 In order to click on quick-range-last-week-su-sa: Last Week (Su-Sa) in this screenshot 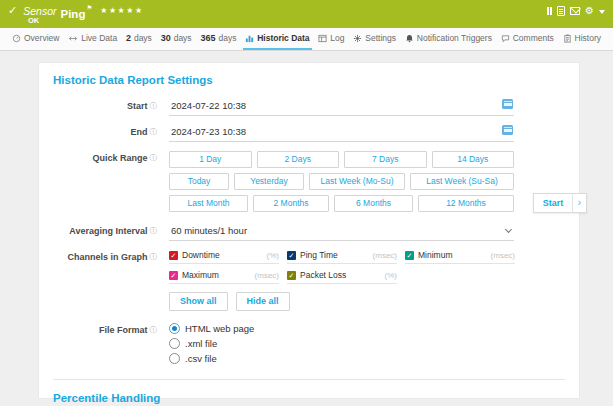, I will do `click(462, 182)`.